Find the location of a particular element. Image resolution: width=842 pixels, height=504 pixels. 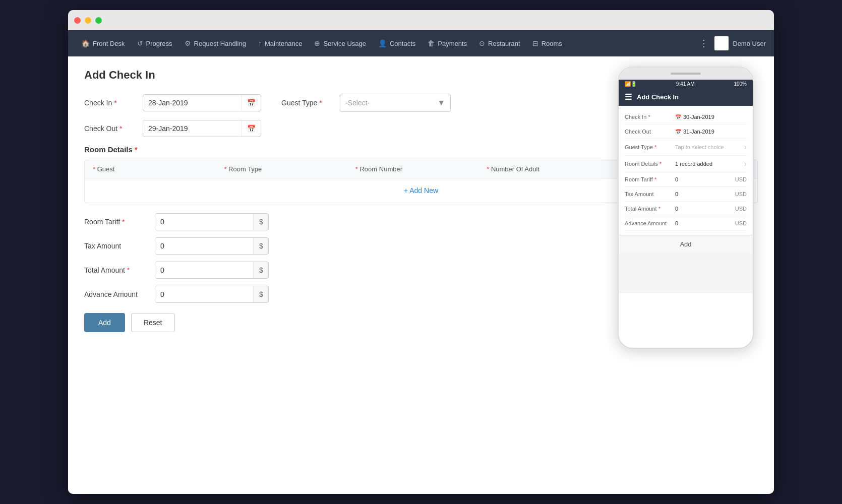

room-tariff-input is located at coordinates (205, 222).